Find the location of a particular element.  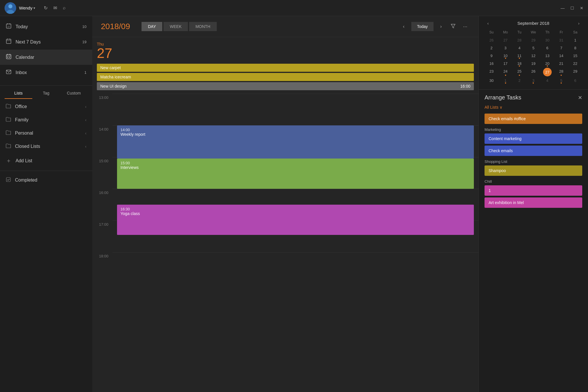

mini-cal-day-3-1: 17 is located at coordinates (505, 63).